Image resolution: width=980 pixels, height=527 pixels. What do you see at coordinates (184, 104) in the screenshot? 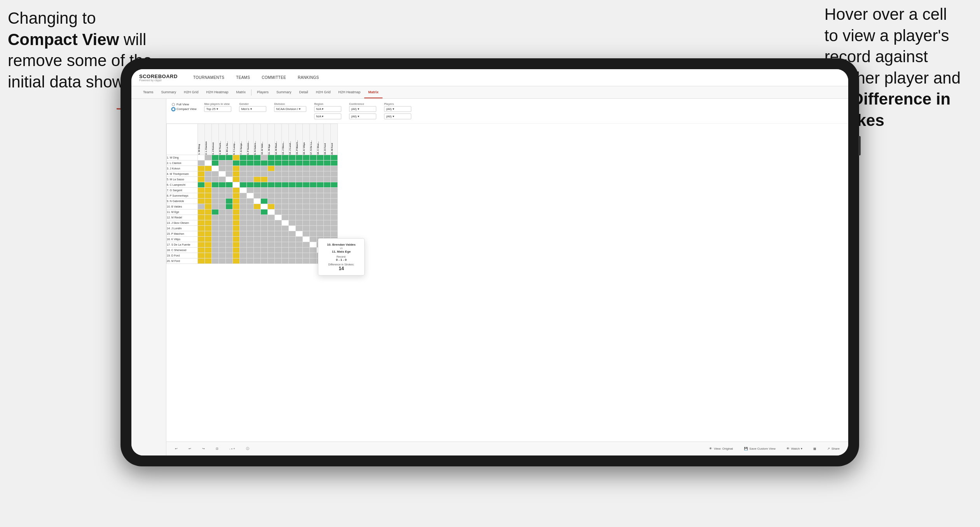
I see `full-view-option: Full View` at bounding box center [184, 104].